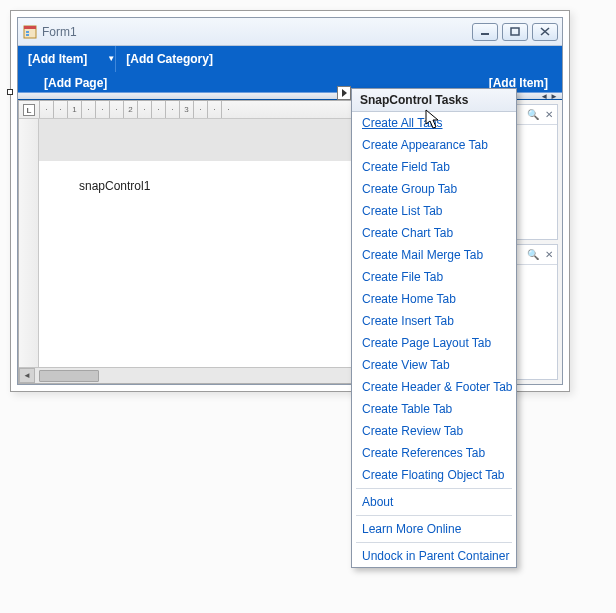  I want to click on task-item: Create View Tab, so click(434, 365).